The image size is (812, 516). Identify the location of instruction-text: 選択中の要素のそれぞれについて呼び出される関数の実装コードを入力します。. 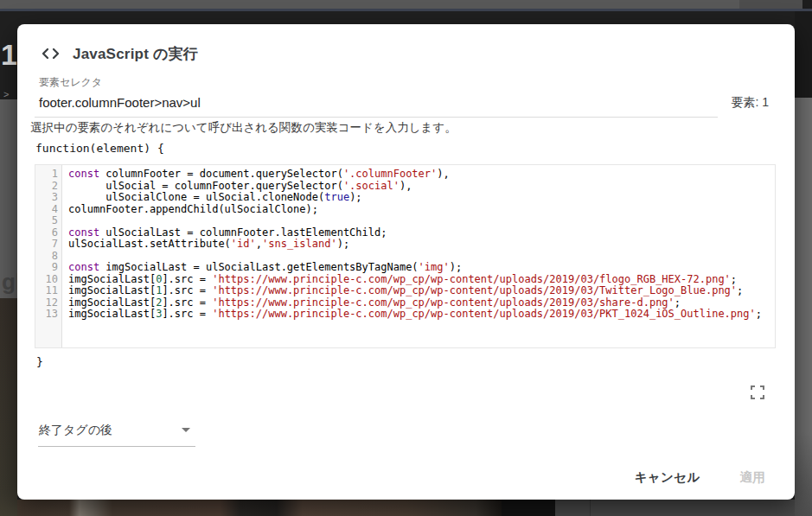
(244, 128).